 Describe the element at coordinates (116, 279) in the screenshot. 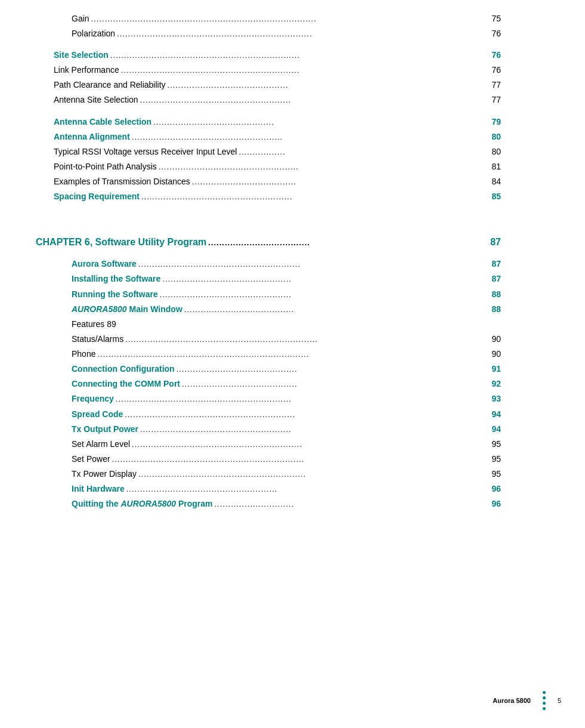

I see `entry-text: Installing the Software` at that location.